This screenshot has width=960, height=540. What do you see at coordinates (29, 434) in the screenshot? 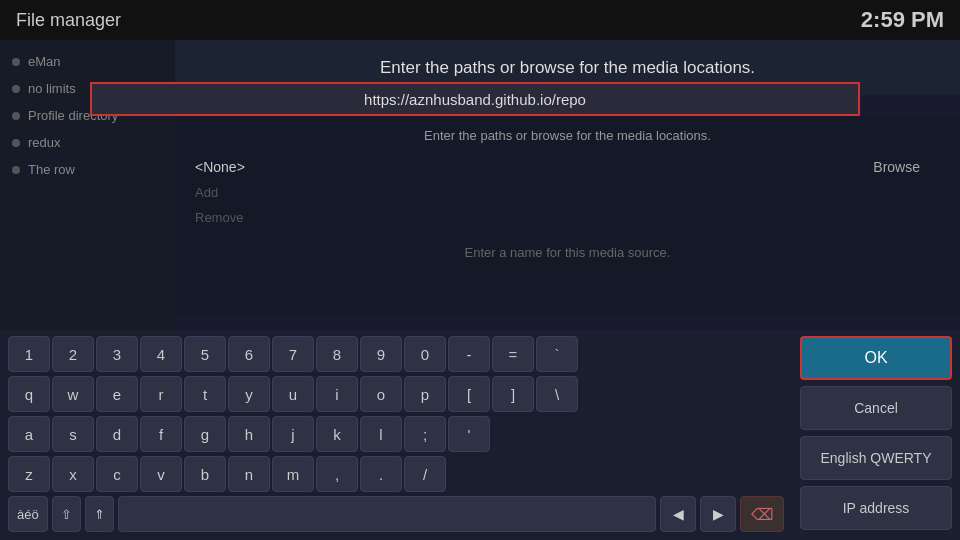
I see `key-a: a` at bounding box center [29, 434].